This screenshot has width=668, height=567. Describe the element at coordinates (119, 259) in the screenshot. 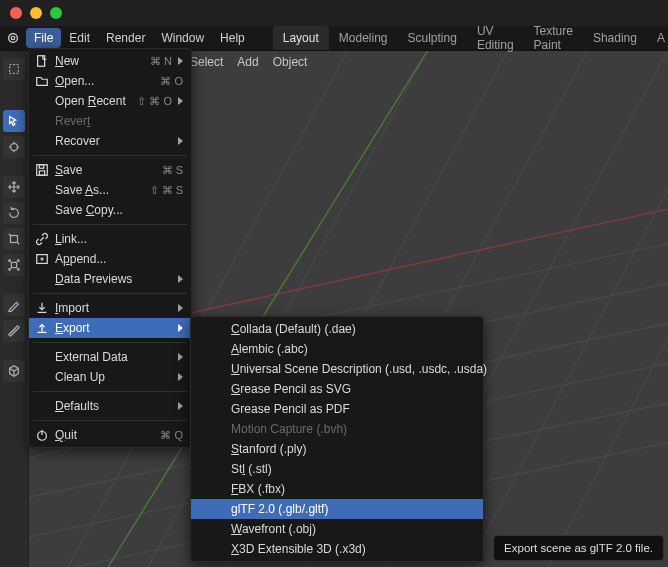

I see `file-menu-append-label: Append...` at that location.